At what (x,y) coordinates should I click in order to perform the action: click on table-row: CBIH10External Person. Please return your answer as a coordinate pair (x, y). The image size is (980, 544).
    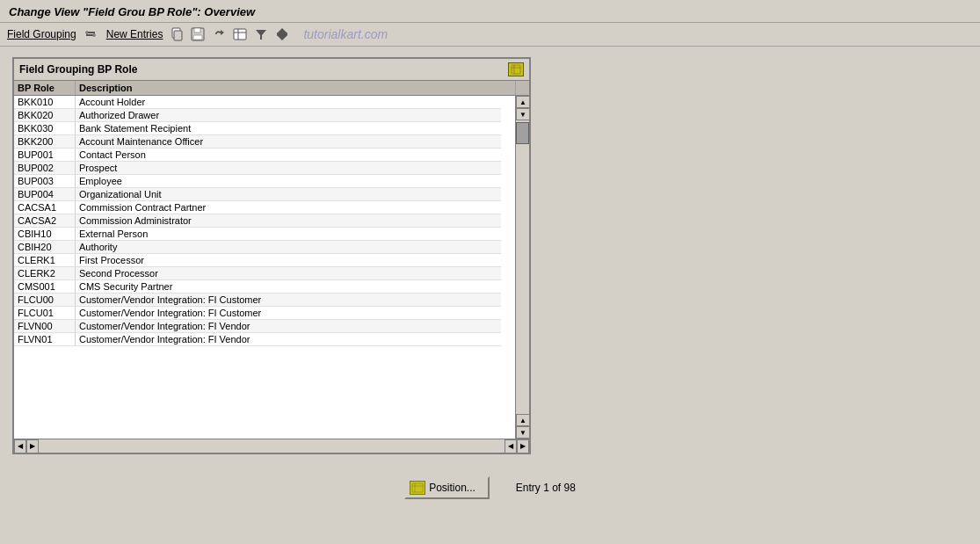
    Looking at the image, I should click on (258, 234).